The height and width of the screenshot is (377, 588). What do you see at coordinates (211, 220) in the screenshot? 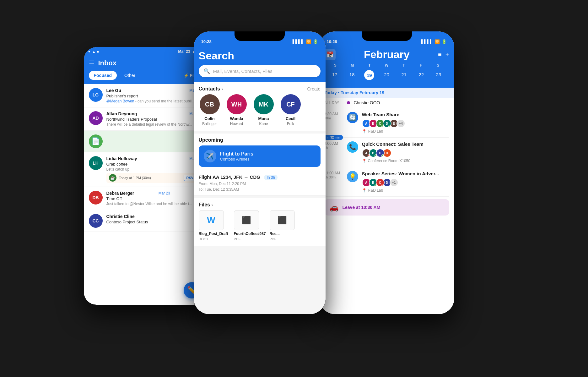
I see `word-icon: W` at bounding box center [211, 220].